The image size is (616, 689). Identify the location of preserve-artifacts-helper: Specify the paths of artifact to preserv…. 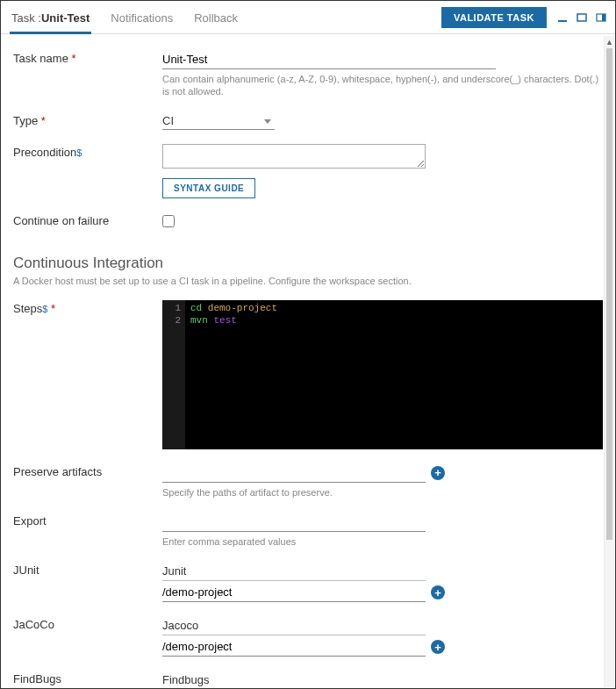
(383, 492).